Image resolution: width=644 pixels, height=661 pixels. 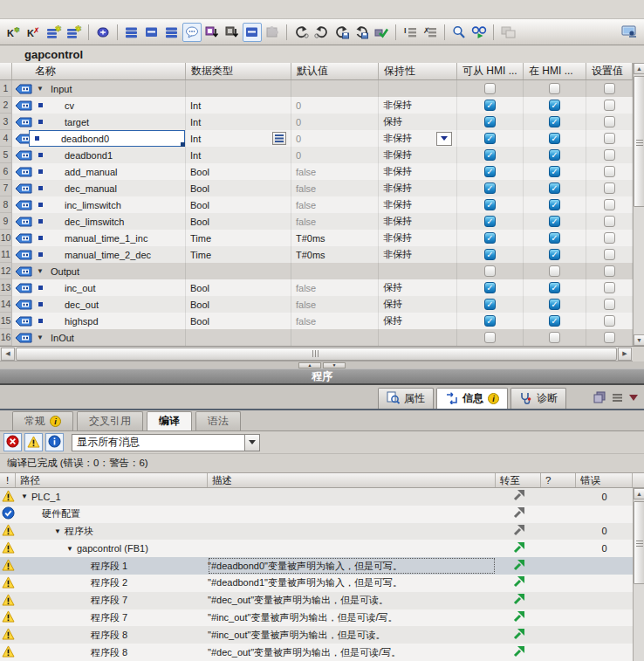 I want to click on path-cell: 程序段 1, so click(x=112, y=566).